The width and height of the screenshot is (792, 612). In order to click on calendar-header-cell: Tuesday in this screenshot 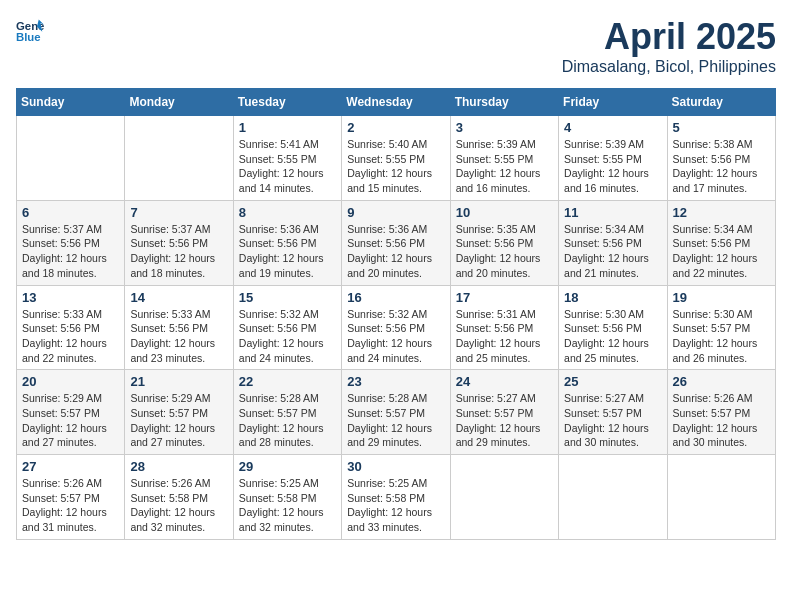, I will do `click(287, 102)`.